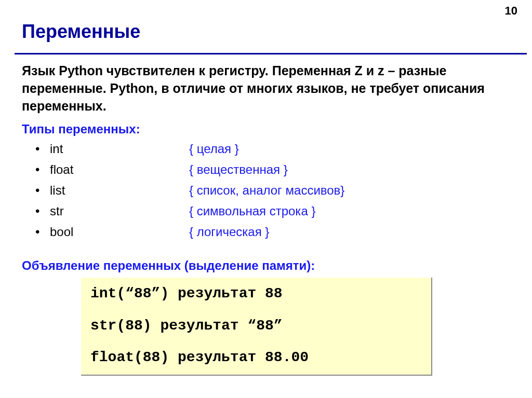 Image resolution: width=532 pixels, height=398 pixels. I want to click on slide-title: Переменные, so click(81, 32).